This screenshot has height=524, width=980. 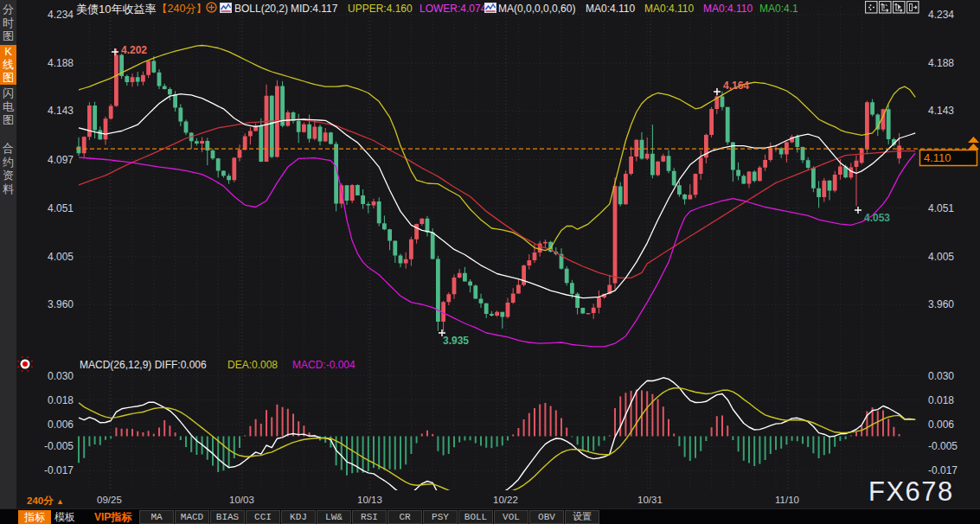 What do you see at coordinates (736, 86) in the screenshot?
I see `svg-text: 4.164` at bounding box center [736, 86].